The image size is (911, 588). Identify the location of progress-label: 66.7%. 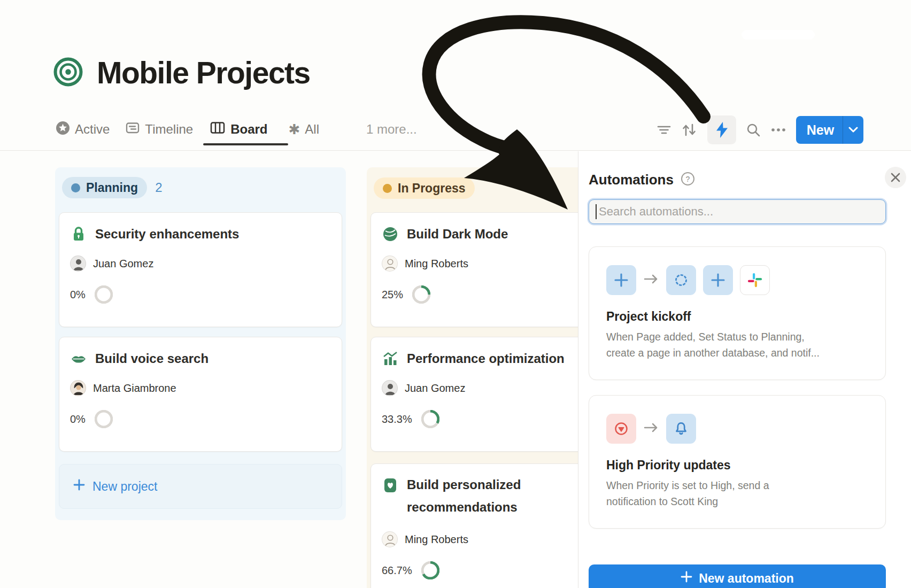
(397, 571).